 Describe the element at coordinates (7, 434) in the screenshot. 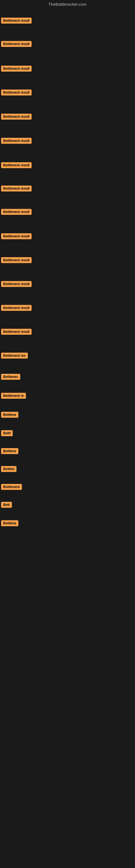

I see `bottleneck-item-18: Bottl` at that location.